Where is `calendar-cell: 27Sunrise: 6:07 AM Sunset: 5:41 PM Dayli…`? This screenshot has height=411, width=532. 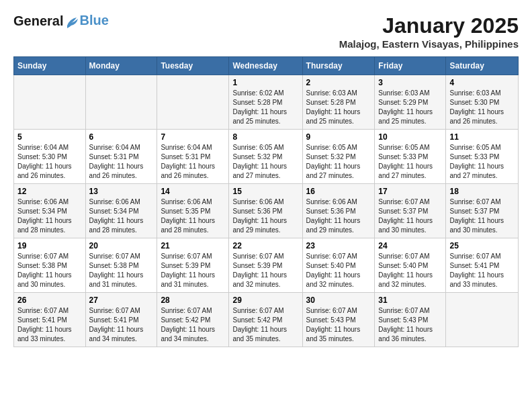
calendar-cell: 27Sunrise: 6:07 AM Sunset: 5:41 PM Dayli… is located at coordinates (121, 320).